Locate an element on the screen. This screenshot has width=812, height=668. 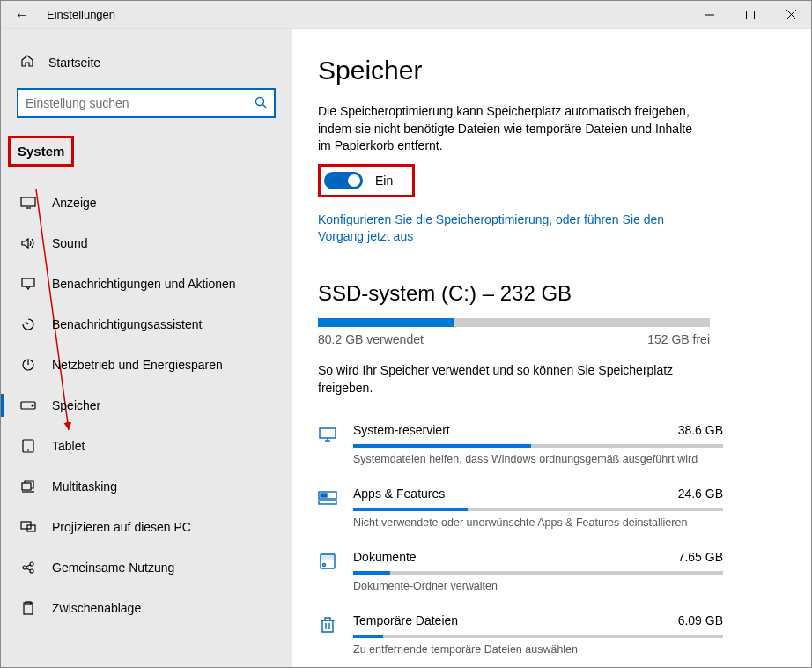
tablet-icon is located at coordinates (28, 446).